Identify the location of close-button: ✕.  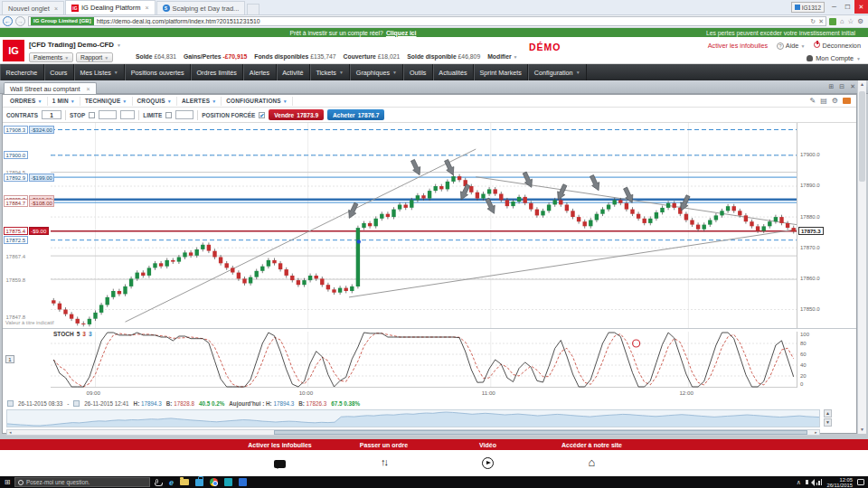
(861, 7).